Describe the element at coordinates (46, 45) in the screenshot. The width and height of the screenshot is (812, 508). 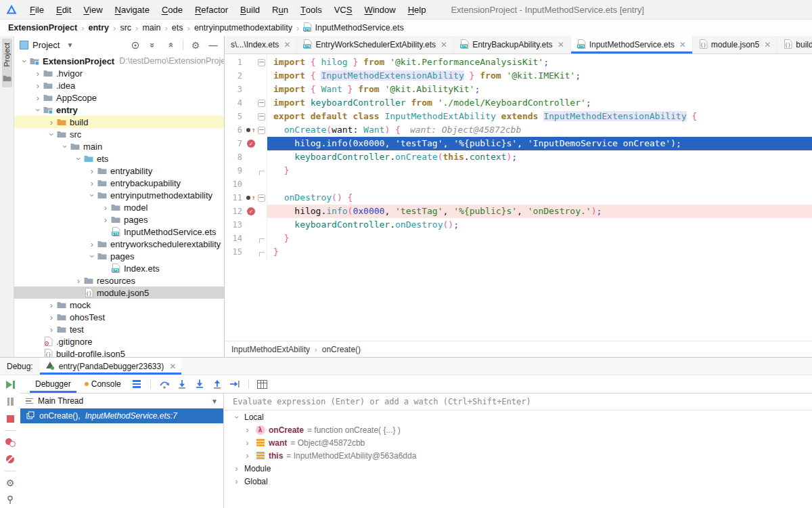
I see `project-view-selector: Project` at that location.